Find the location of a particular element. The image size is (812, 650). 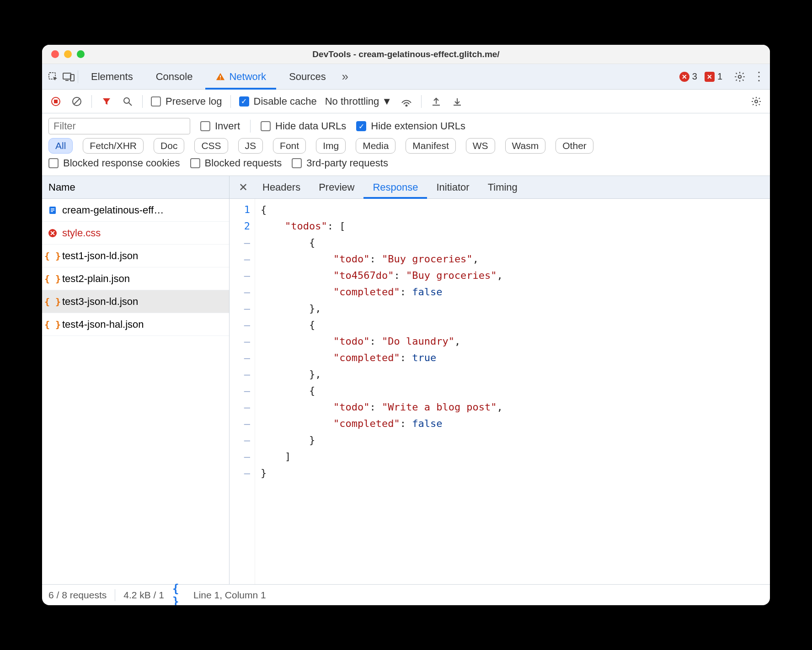

titlebar: DevTools - cream-gelatinous-effect.glitc… is located at coordinates (406, 54).